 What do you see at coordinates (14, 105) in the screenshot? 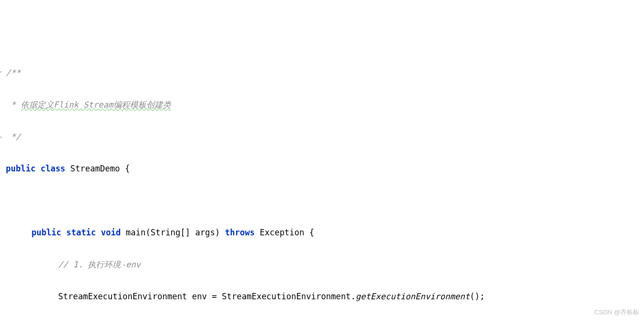
I see `comment-prefix: *` at bounding box center [14, 105].